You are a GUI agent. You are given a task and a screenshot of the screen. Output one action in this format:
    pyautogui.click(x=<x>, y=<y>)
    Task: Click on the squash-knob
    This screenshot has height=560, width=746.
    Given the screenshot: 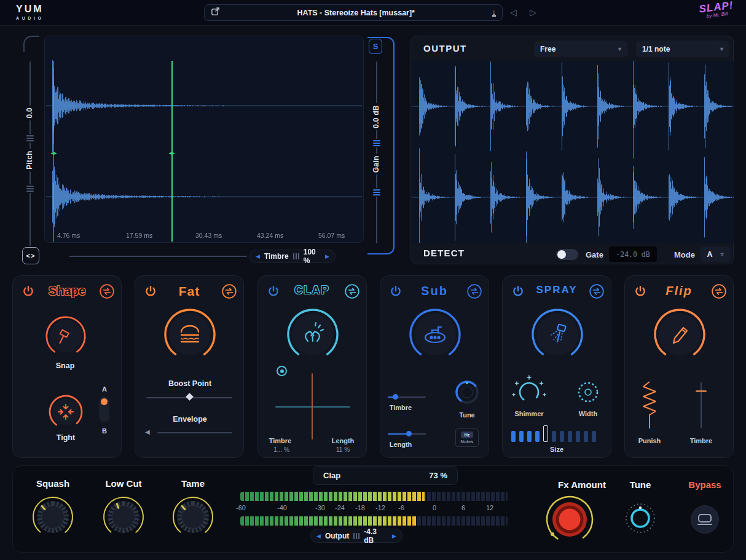 What is the action you would take?
    pyautogui.click(x=53, y=517)
    